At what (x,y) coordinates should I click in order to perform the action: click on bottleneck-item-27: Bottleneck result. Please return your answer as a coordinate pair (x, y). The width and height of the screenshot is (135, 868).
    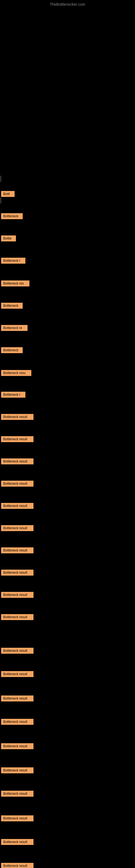
    Looking at the image, I should click on (17, 794).